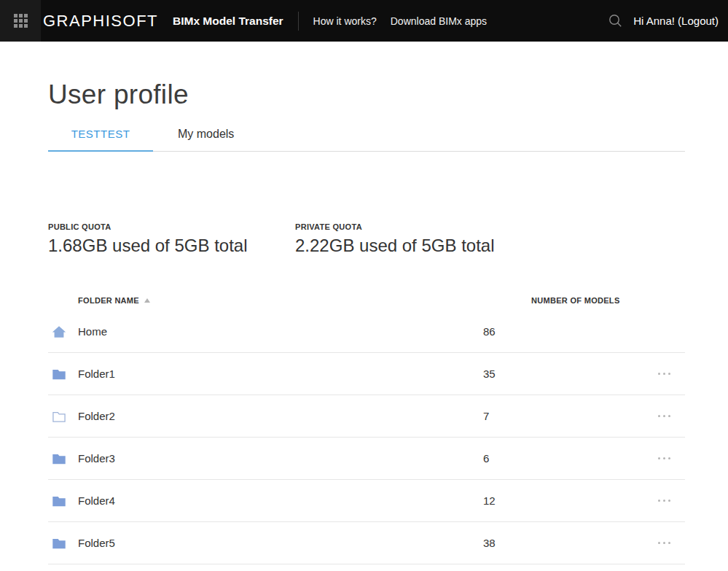  I want to click on nav-link-how-it-works: How it works?, so click(345, 21).